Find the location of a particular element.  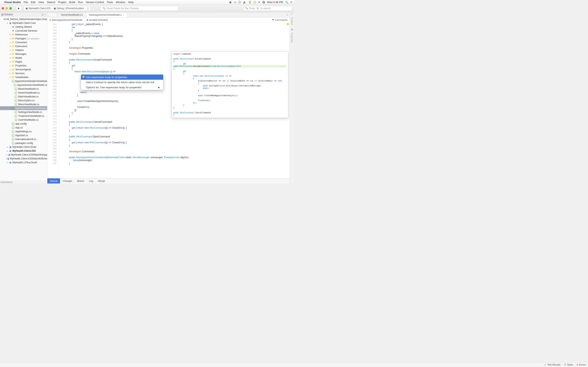

tree-row: cBaseViewModel.cs is located at coordinates (24, 89).